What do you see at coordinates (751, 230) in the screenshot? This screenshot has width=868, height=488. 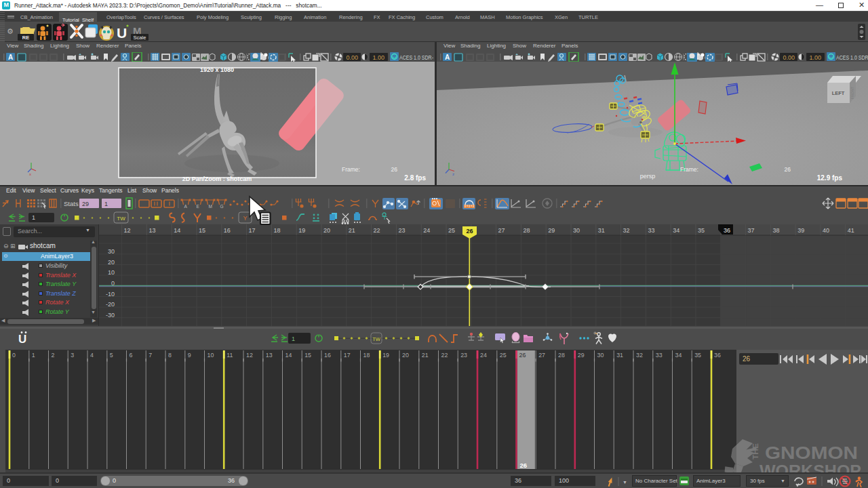 I see `svg-text: 37` at bounding box center [751, 230].